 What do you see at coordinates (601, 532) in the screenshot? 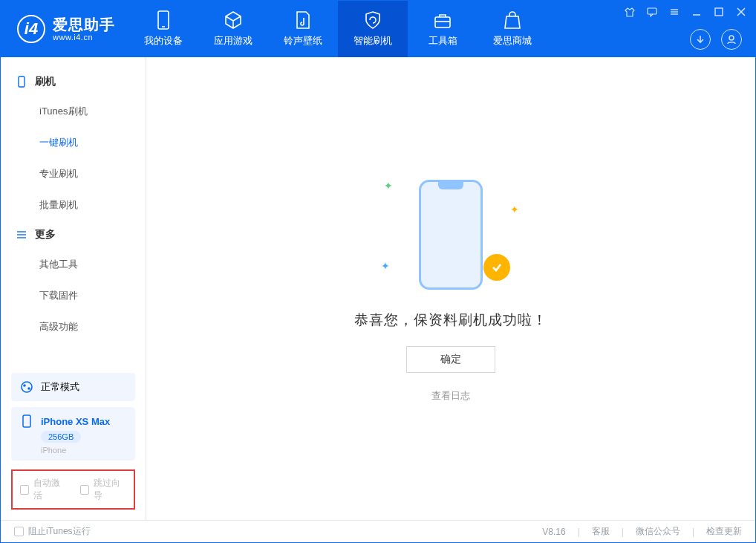
I see `support-link: 客服` at bounding box center [601, 532].